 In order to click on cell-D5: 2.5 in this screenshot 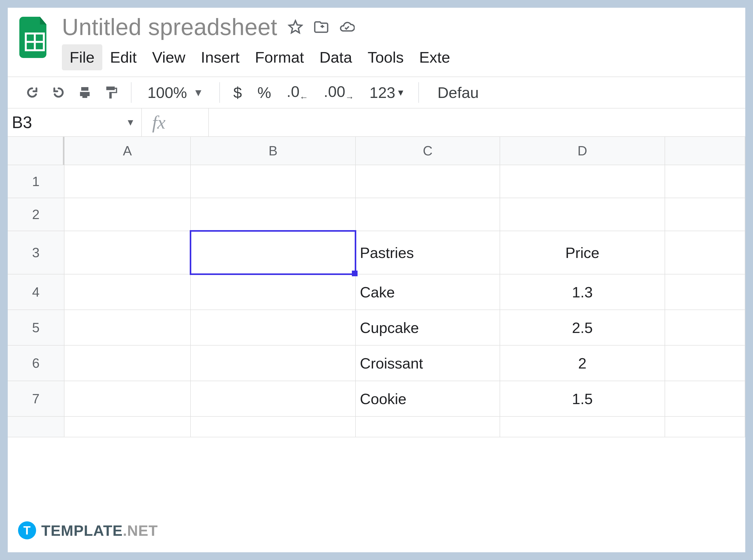, I will do `click(582, 328)`.